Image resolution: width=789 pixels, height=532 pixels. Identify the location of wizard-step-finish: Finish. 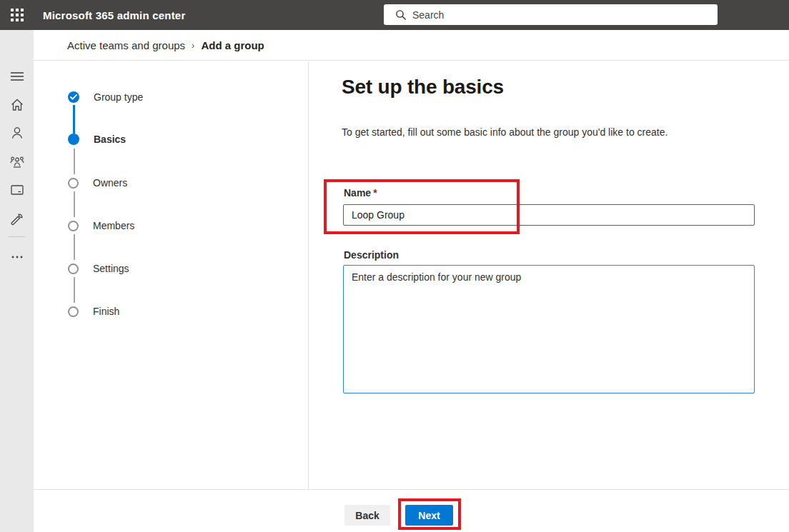
(94, 311).